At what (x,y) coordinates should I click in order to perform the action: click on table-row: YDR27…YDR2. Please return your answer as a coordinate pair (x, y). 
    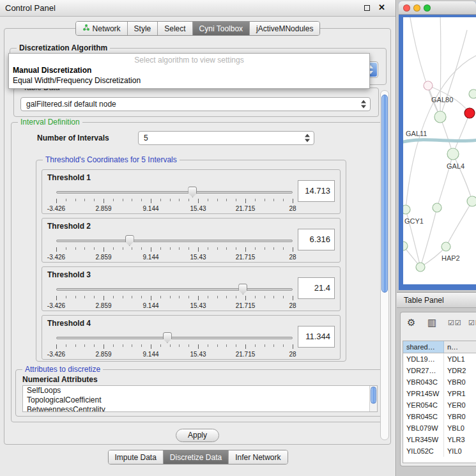
    Looking at the image, I should click on (440, 371).